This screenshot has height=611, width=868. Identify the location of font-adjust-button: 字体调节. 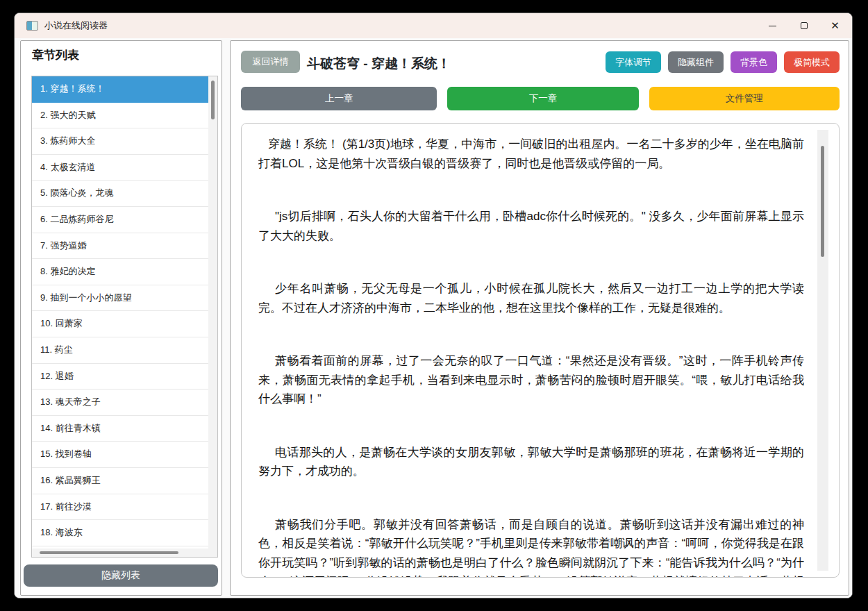
(633, 62).